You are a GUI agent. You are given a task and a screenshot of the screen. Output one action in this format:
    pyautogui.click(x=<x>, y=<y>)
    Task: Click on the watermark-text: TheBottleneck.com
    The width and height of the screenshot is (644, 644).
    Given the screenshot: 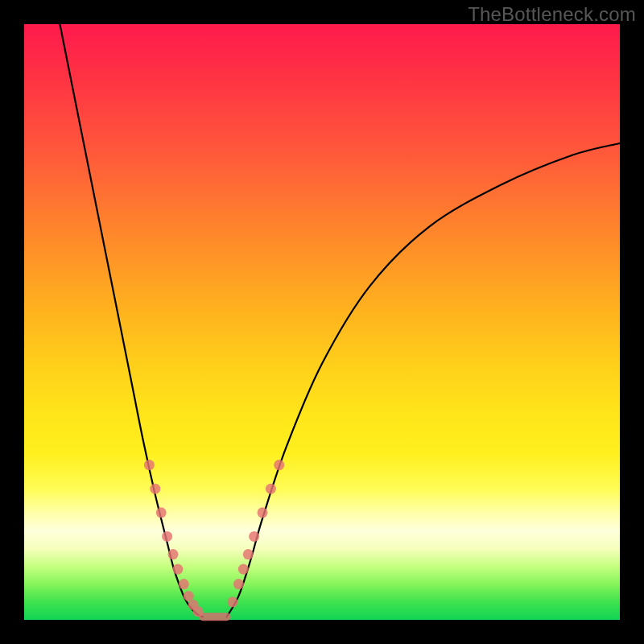 What is the action you would take?
    pyautogui.click(x=552, y=14)
    